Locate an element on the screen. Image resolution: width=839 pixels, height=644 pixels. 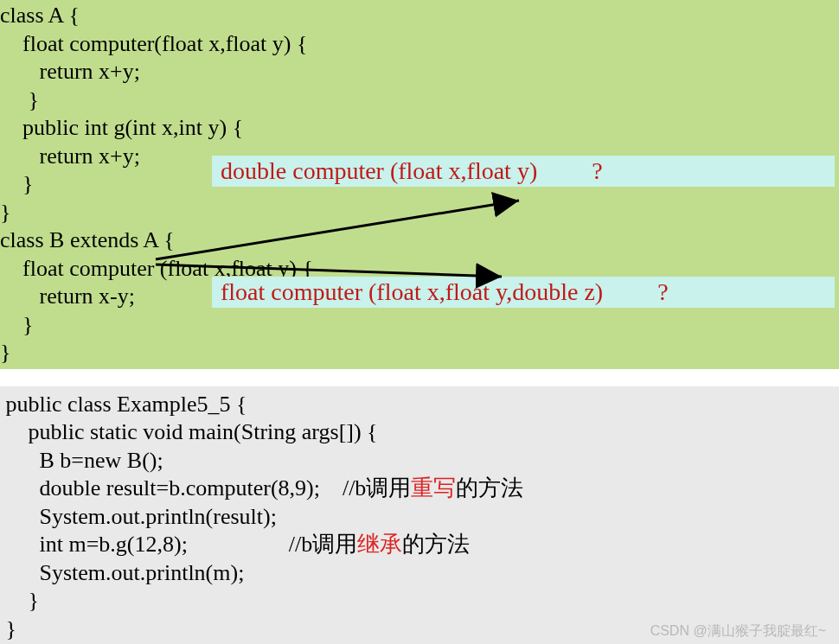
code-line: public class Example5_5 { is located at coordinates (420, 405).